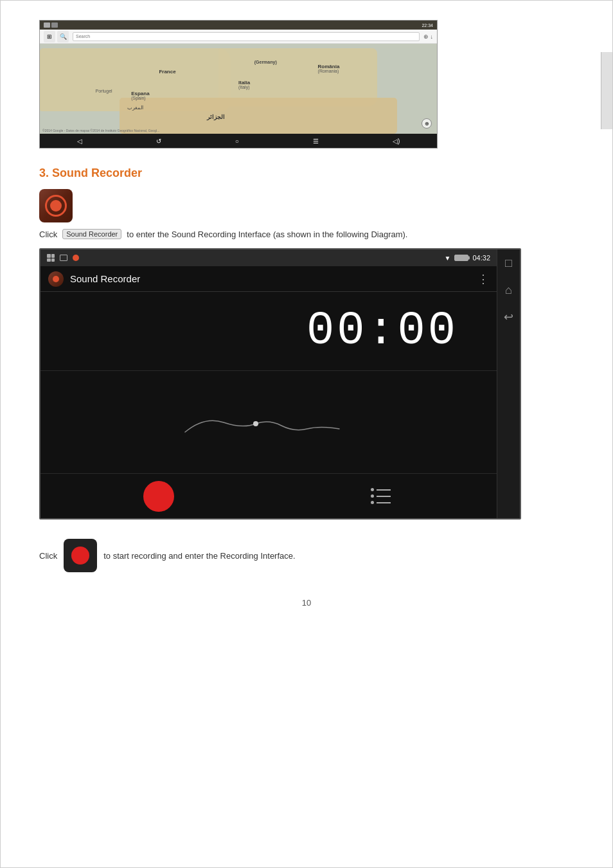  Describe the element at coordinates (57, 37) in the screenshot. I see `map-nav-icons: ⊞ 🔍` at that location.